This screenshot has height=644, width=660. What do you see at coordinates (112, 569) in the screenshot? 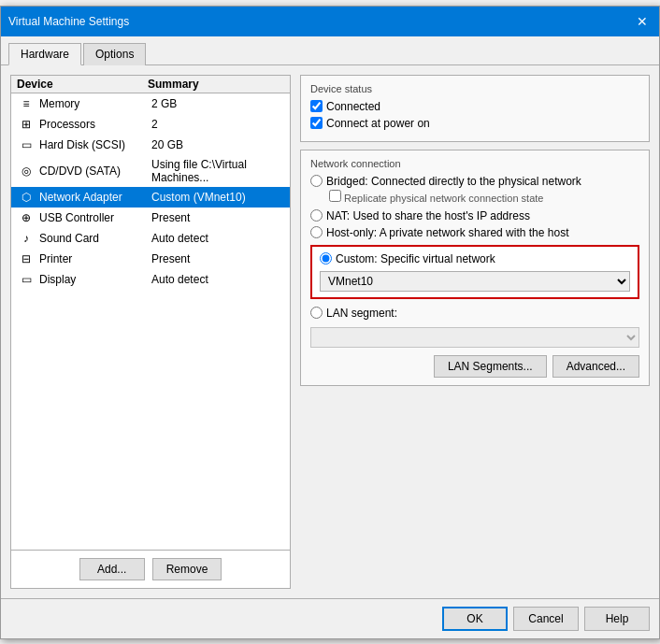
I see `add-button: Add...` at bounding box center [112, 569].